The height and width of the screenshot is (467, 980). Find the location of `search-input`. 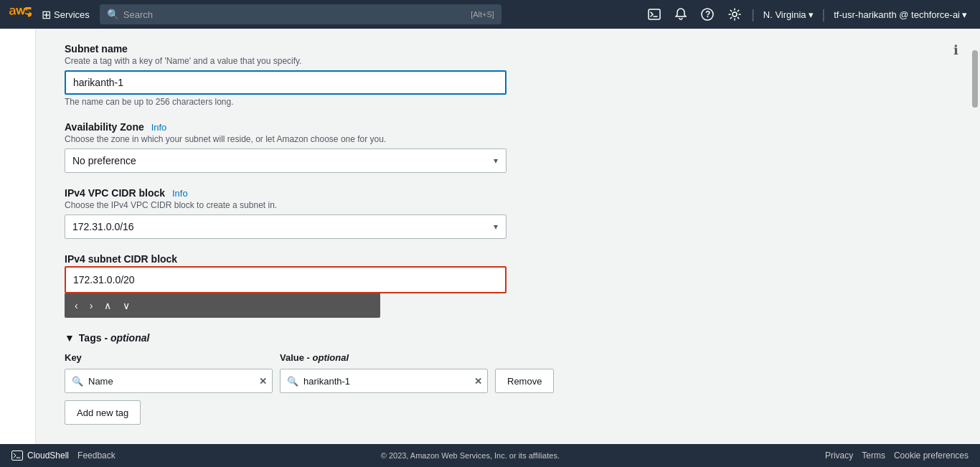

search-input is located at coordinates (295, 14).